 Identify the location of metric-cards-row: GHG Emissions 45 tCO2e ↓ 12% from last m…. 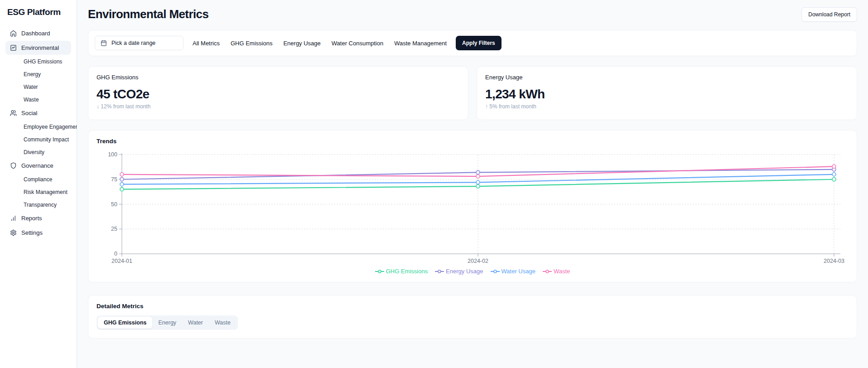
(473, 93).